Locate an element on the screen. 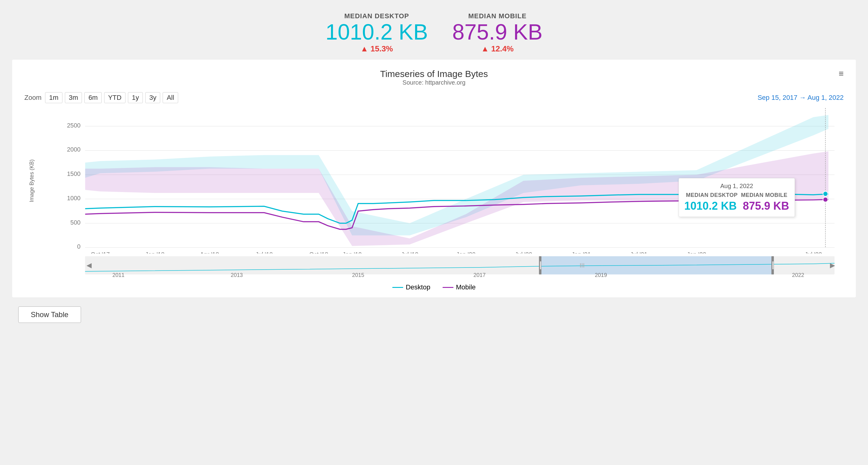 Image resolution: width=868 pixels, height=465 pixels. tooltip-values: 1010.2 KB 875.9 KB is located at coordinates (737, 206).